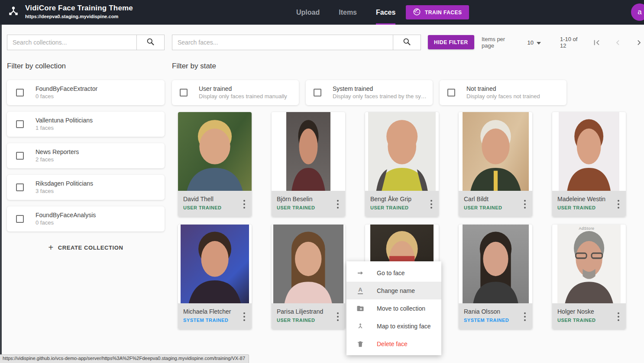  I want to click on state-card-not-trained: Not trained Display only faces not train…, so click(503, 93).